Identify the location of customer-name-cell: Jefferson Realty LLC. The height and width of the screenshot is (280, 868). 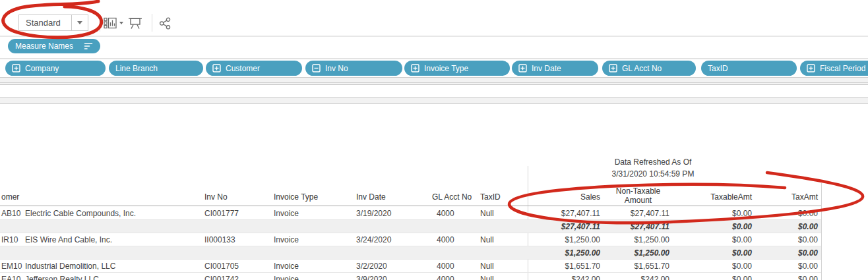
(62, 277).